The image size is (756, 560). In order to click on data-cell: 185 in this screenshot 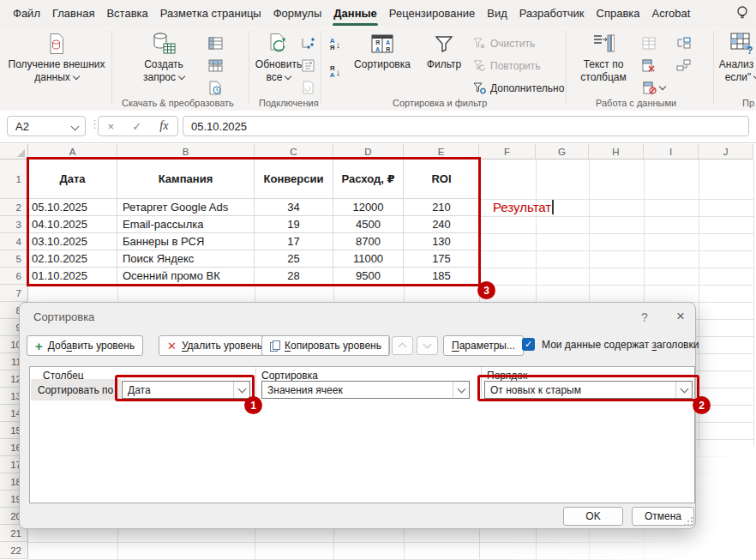, I will do `click(441, 276)`.